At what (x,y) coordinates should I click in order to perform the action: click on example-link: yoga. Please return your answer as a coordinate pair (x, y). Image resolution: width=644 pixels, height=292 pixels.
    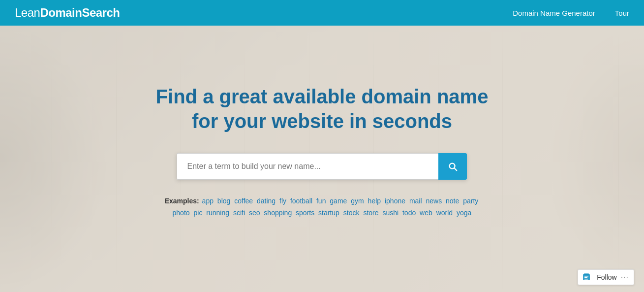
    Looking at the image, I should click on (464, 213).